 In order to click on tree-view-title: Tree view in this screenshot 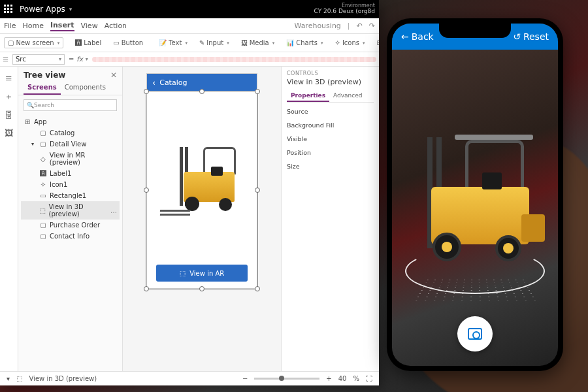, I will do `click(44, 75)`.